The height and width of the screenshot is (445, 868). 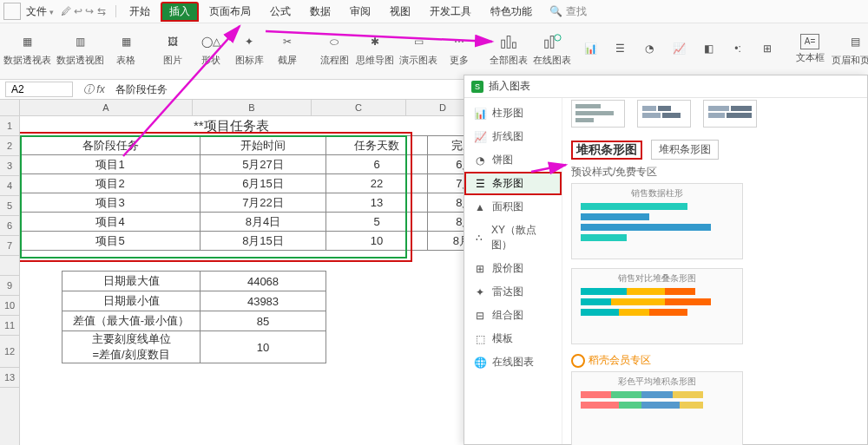 I want to click on table-icon: ▦, so click(x=126, y=42).